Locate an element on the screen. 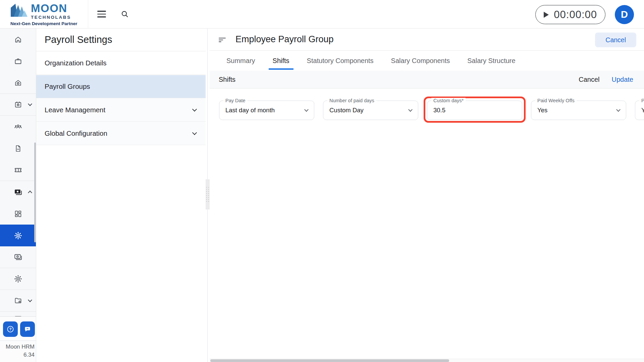 This screenshot has height=362, width=644. payments-icon is located at coordinates (18, 192).